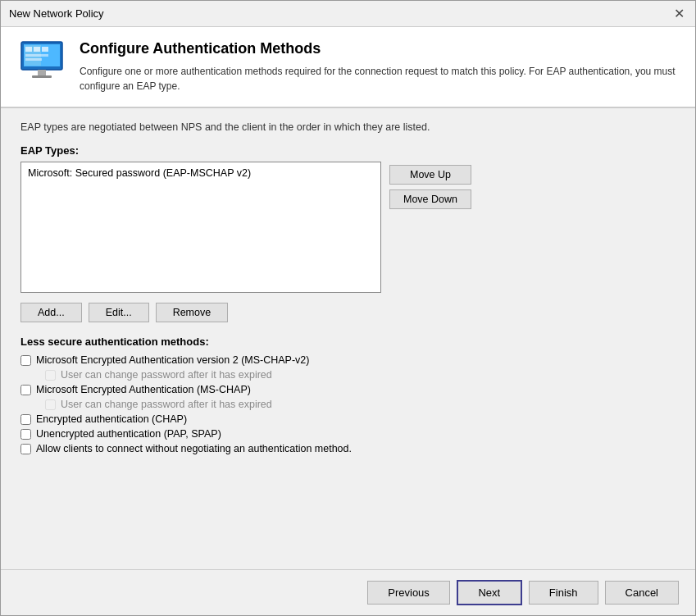 The image size is (696, 616). Describe the element at coordinates (201, 227) in the screenshot. I see `eap-listbox: Microsoft: Secured password (EAP-MSCHAP …` at that location.